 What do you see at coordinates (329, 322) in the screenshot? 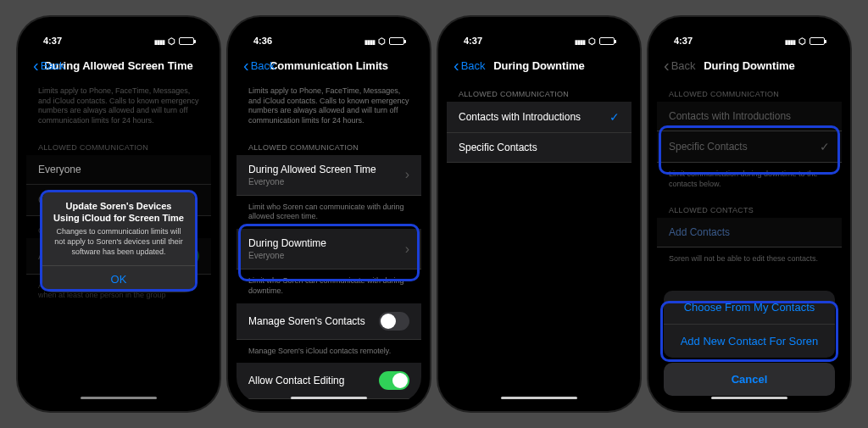
I see `row-manage-contacts: Manage Soren's Contacts` at bounding box center [329, 322].